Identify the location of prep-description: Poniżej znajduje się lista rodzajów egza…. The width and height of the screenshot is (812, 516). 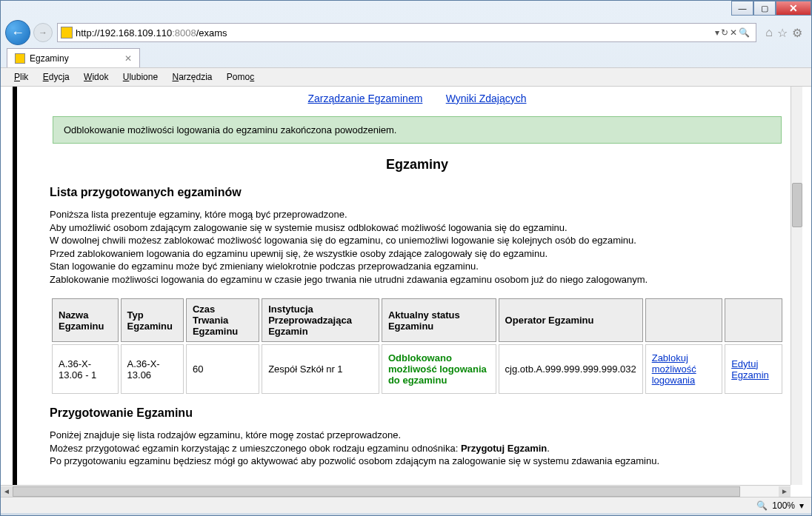
(417, 449).